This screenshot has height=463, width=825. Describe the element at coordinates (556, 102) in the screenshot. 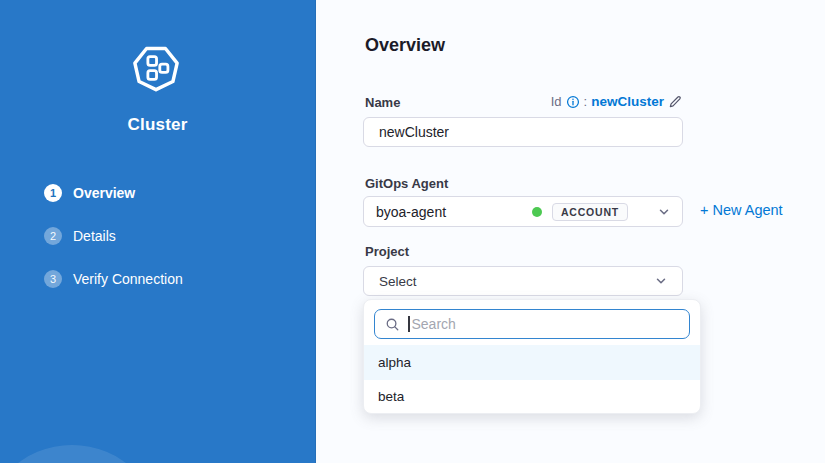

I see `id-prefix: Id` at that location.